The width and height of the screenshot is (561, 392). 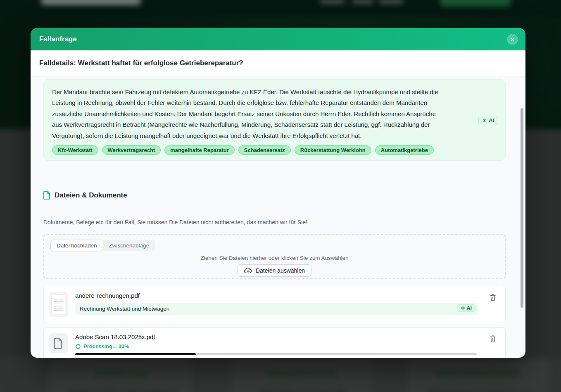 I want to click on files-description: Dokumente, Belege etc für den Fall, Sie …, so click(x=274, y=222).